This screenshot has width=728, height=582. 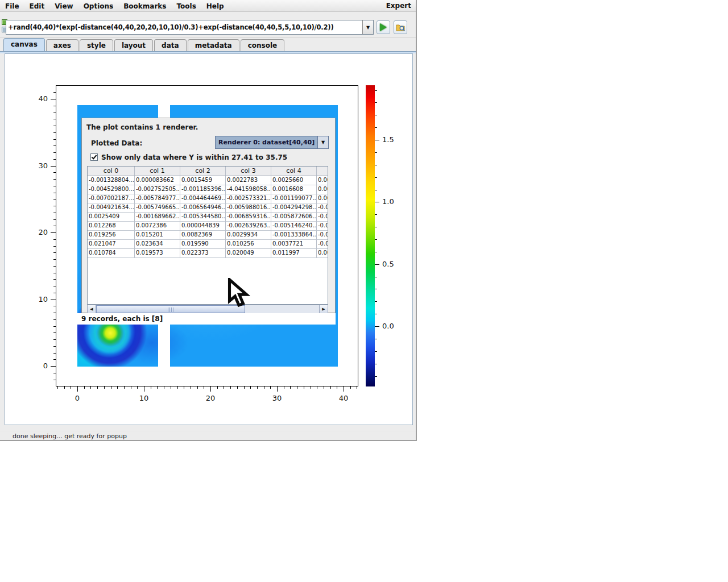 What do you see at coordinates (249, 217) in the screenshot?
I see `table-cell: -0.006859316...` at bounding box center [249, 217].